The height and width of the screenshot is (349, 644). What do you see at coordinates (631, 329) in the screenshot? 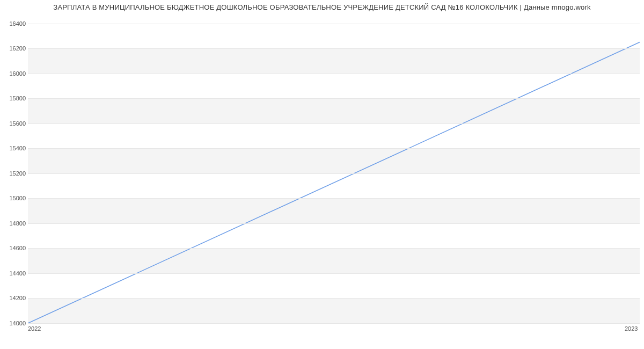
I see `x-tick-label: 2023` at bounding box center [631, 329].